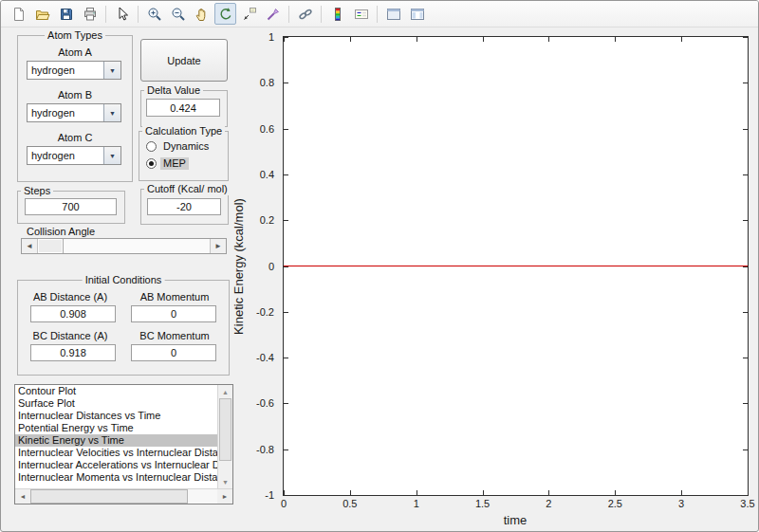 Image resolution: width=759 pixels, height=532 pixels. What do you see at coordinates (262, 266) in the screenshot?
I see `y-tick-labels: -1-0.8-0.6-0.4-0.200.20.40.60.81` at bounding box center [262, 266].